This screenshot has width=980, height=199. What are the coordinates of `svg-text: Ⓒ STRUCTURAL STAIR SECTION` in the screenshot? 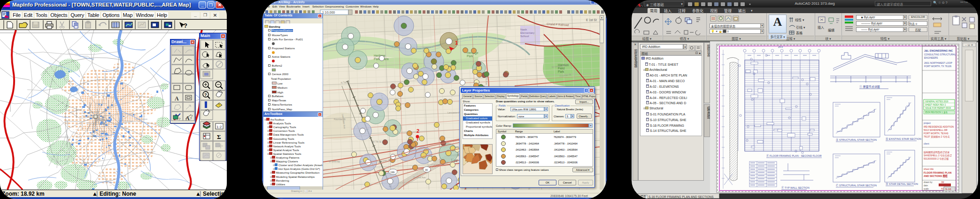 It's located at (857, 185).